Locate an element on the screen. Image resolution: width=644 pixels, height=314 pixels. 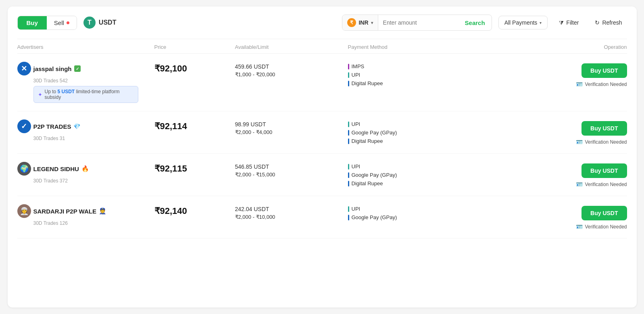
avatar: 👳 is located at coordinates (24, 211).